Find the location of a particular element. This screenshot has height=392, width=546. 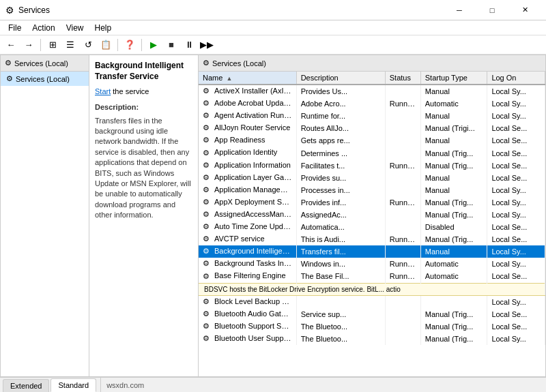

table-row: ⚙Bluetooth User Support Ser...The Blueto… is located at coordinates (372, 339).